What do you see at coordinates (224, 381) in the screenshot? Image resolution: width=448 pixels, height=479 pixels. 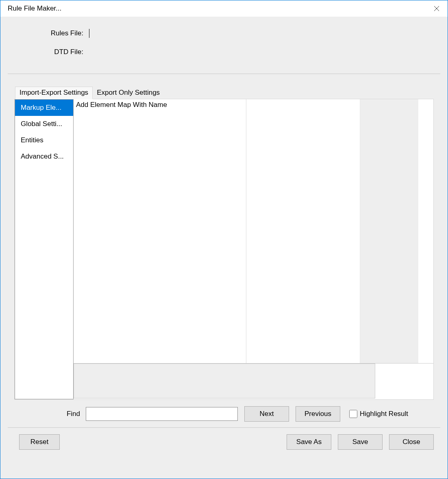 I see `detail-pane` at bounding box center [224, 381].